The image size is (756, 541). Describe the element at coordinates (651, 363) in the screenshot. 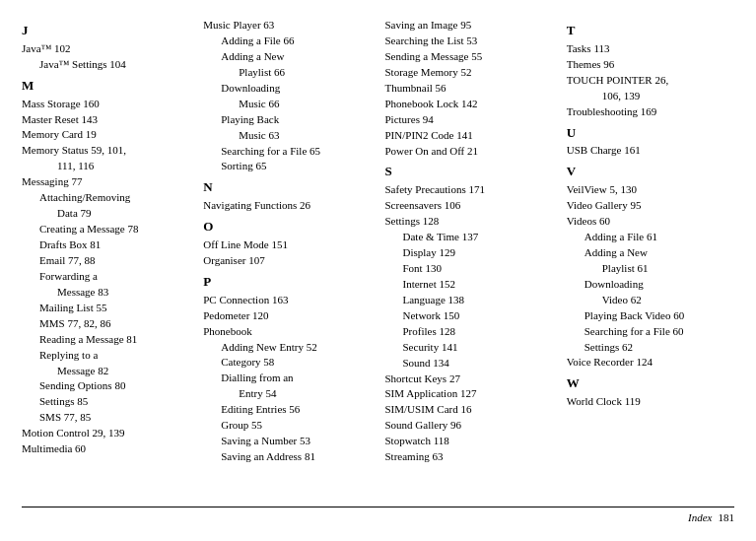

I see `index-entry: Voice Recorder 124` at that location.